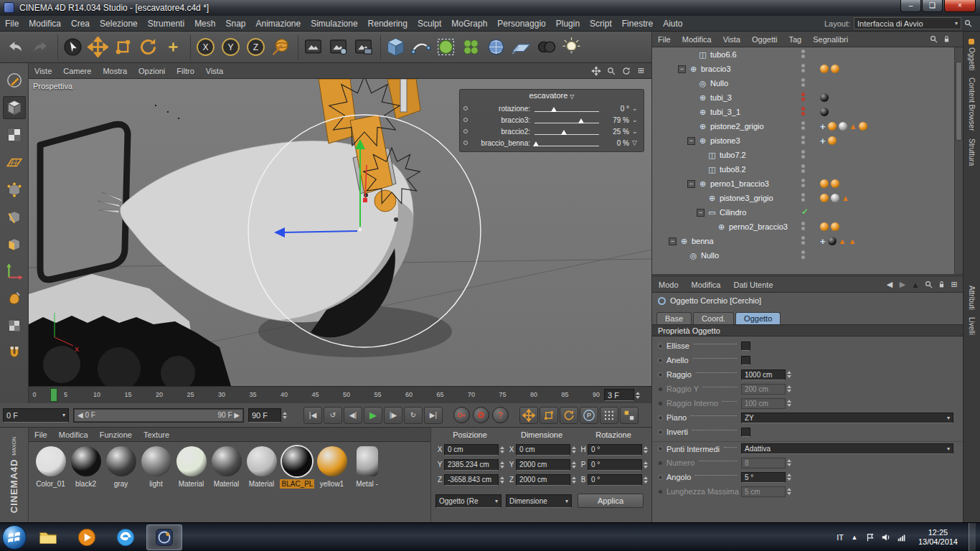 The height and width of the screenshot is (551, 980). I want to click on lock-scale-button, so click(549, 415).